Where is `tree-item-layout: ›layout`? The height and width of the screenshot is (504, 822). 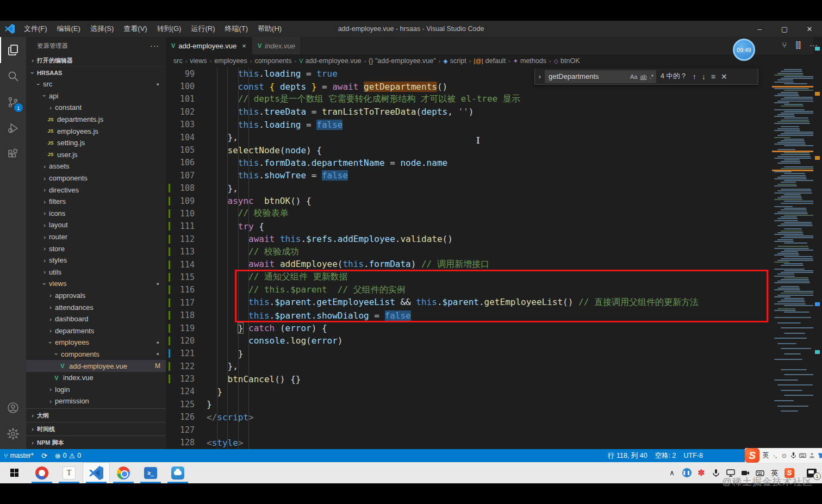 tree-item-layout: ›layout is located at coordinates (96, 225).